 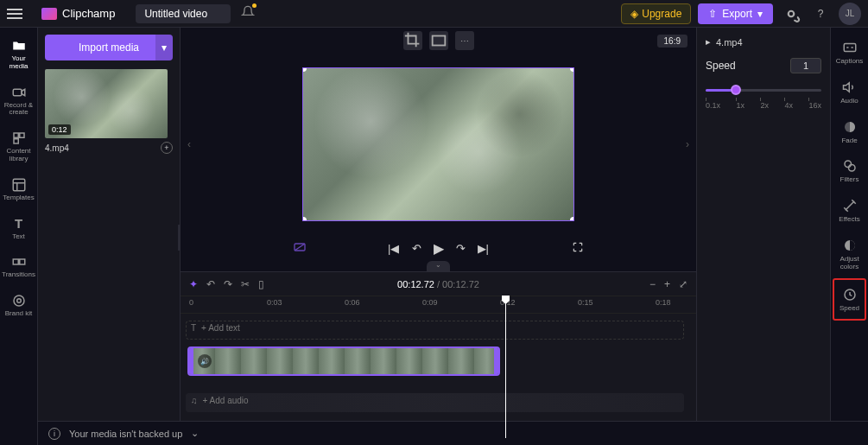 What do you see at coordinates (248, 14) in the screenshot?
I see `notifications-icon` at bounding box center [248, 14].